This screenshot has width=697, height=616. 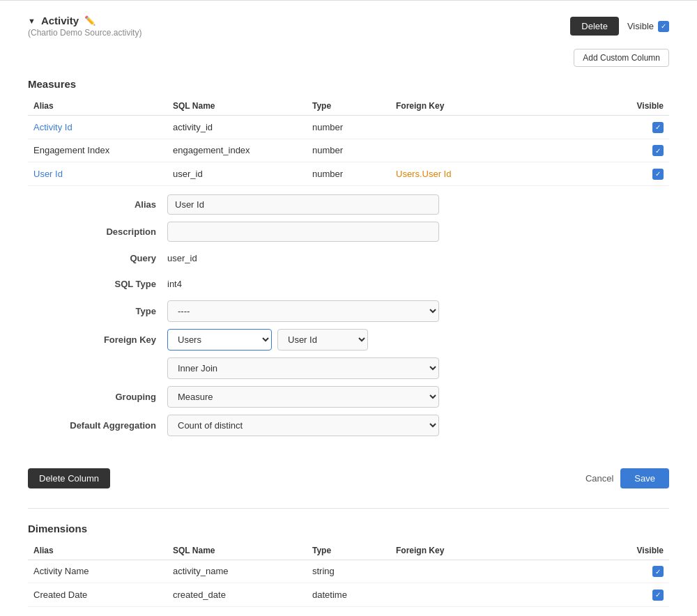 I want to click on dimensions-col-sqlname: SQL Name, so click(x=237, y=550).